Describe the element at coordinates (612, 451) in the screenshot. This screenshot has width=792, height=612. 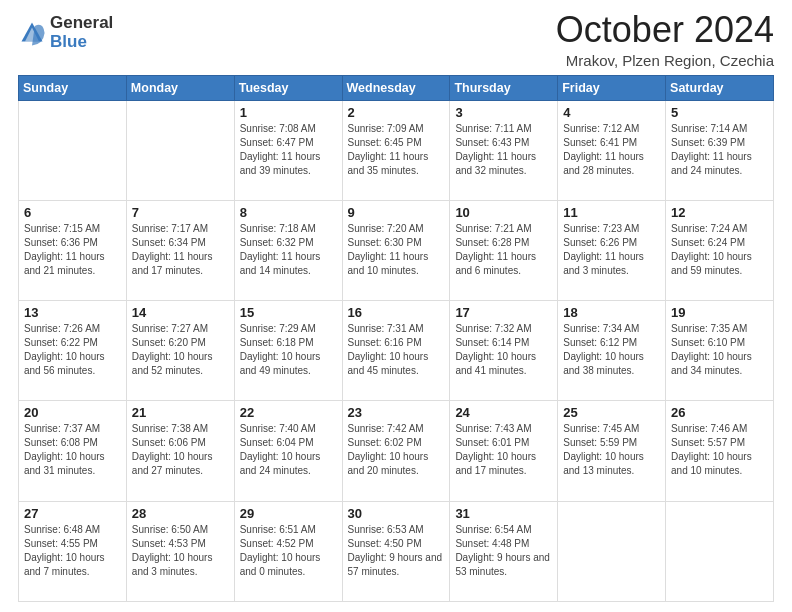
I see `calendar-cell: 25Sunrise: 7:45 AM Sunset: 5:59 PM Dayli…` at that location.